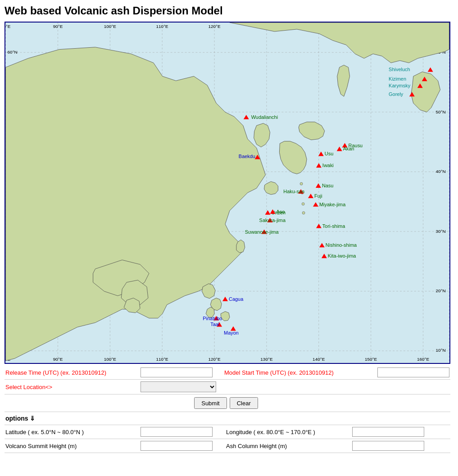 The width and height of the screenshot is (458, 476). Describe the element at coordinates (294, 191) in the screenshot. I see `svg-text: Haku-san` at that location.